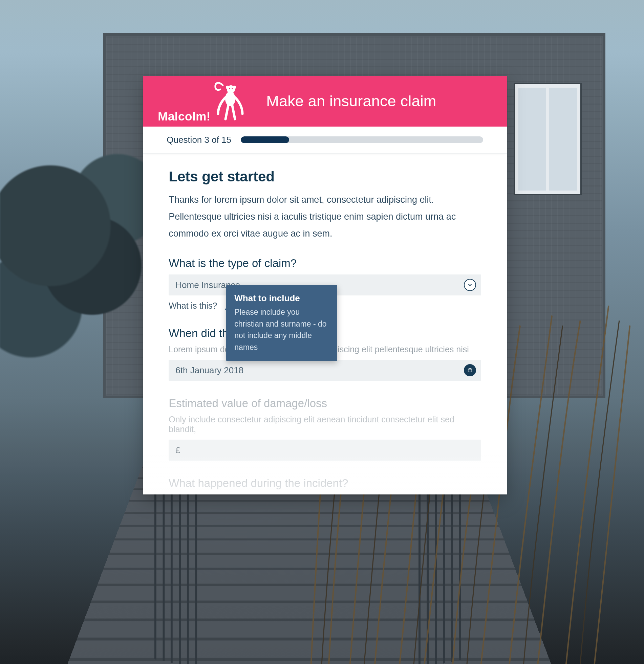 The width and height of the screenshot is (644, 664). Describe the element at coordinates (325, 429) in the screenshot. I see `question-damage-value: Estimated value of damage/loss Only incl…` at that location.